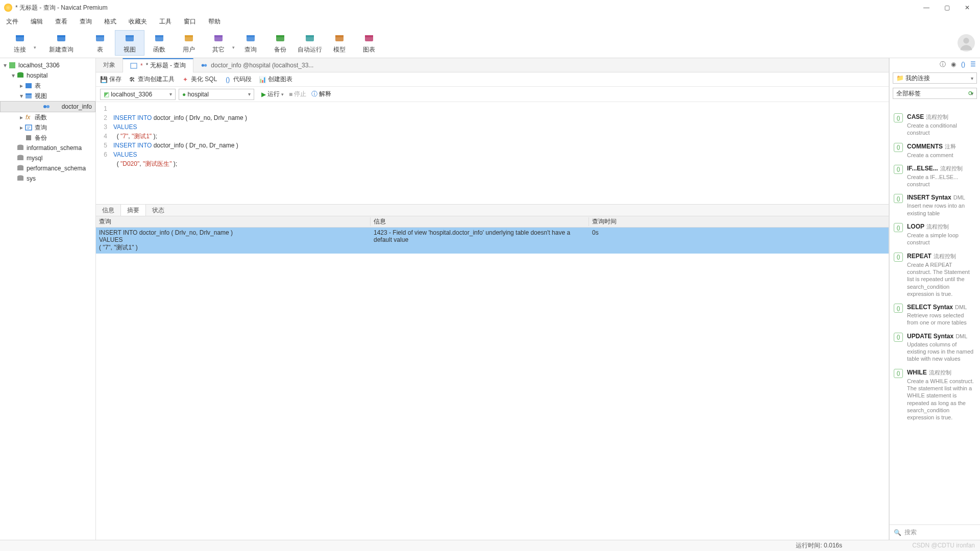 The height and width of the screenshot is (551, 980). Describe the element at coordinates (48, 96) in the screenshot. I see `tree-视图: ▾视图` at that location.